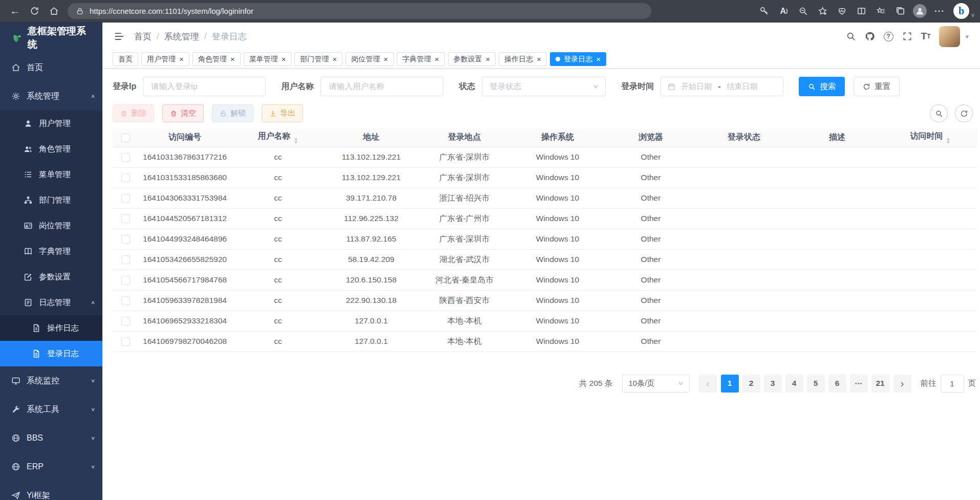  I want to click on sidebar-item-config: 参数设置, so click(51, 277).